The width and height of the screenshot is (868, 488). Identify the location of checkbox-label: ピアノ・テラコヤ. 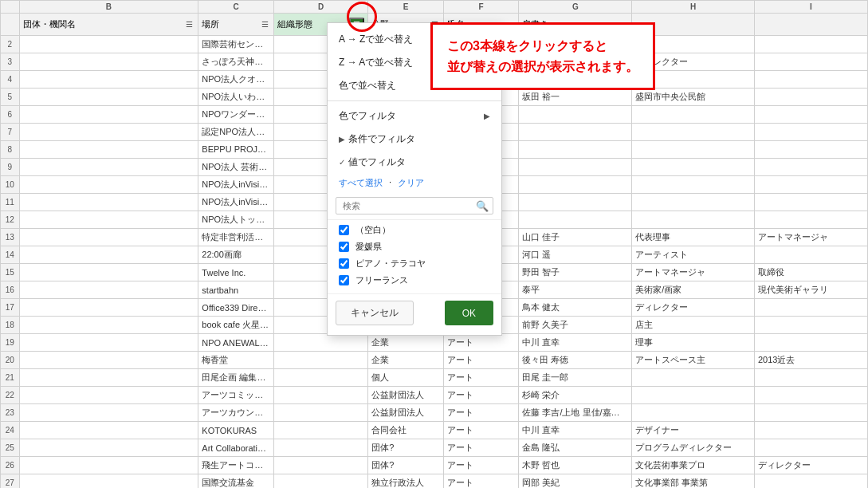
(391, 263).